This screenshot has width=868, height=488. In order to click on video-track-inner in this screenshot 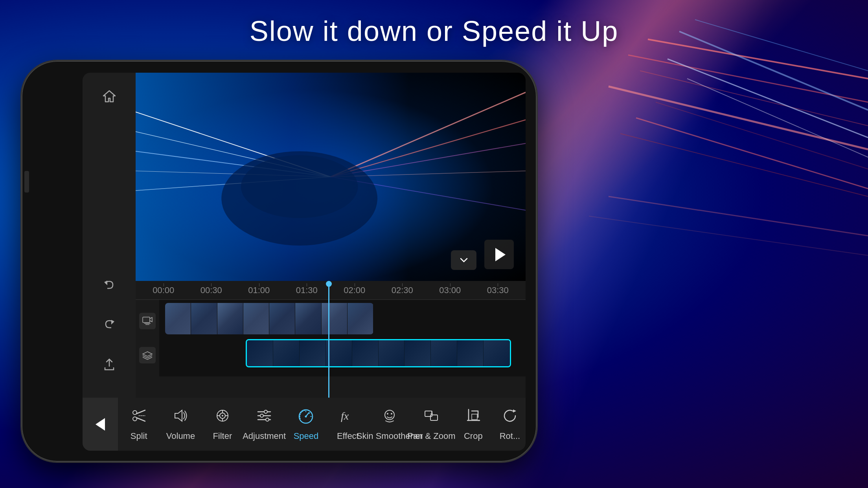, I will do `click(269, 319)`.